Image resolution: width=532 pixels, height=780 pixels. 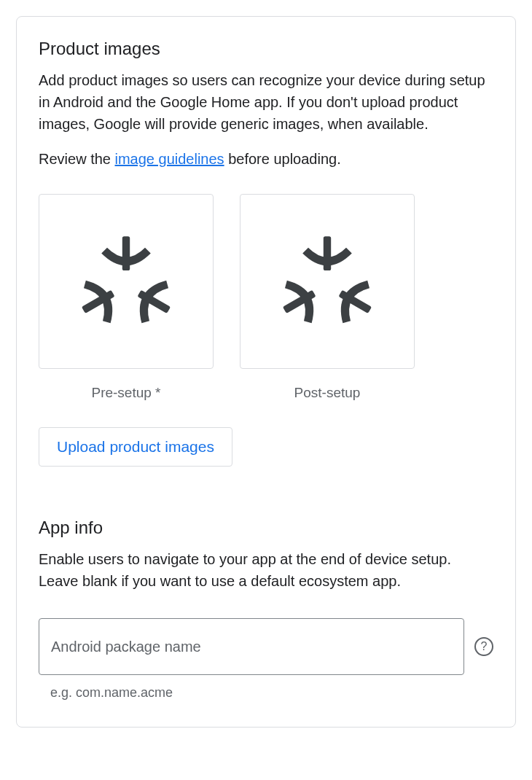 What do you see at coordinates (327, 281) in the screenshot?
I see `post-setup-image-box` at bounding box center [327, 281].